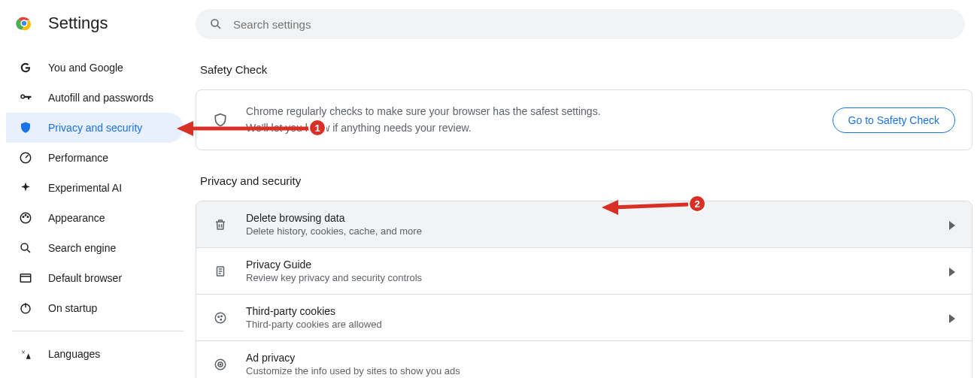  Describe the element at coordinates (600, 358) in the screenshot. I see `row-title: Ad privacy` at that location.